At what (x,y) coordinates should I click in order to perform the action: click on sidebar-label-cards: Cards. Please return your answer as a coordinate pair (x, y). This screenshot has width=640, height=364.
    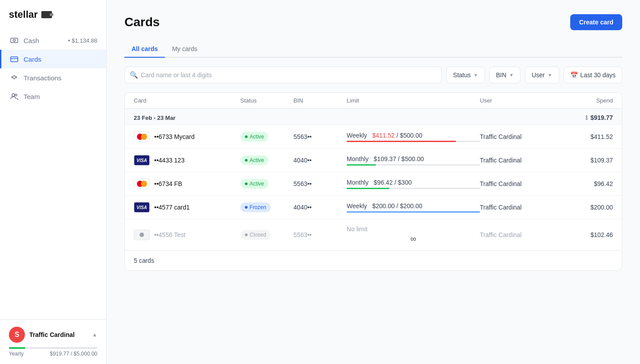
    Looking at the image, I should click on (32, 59).